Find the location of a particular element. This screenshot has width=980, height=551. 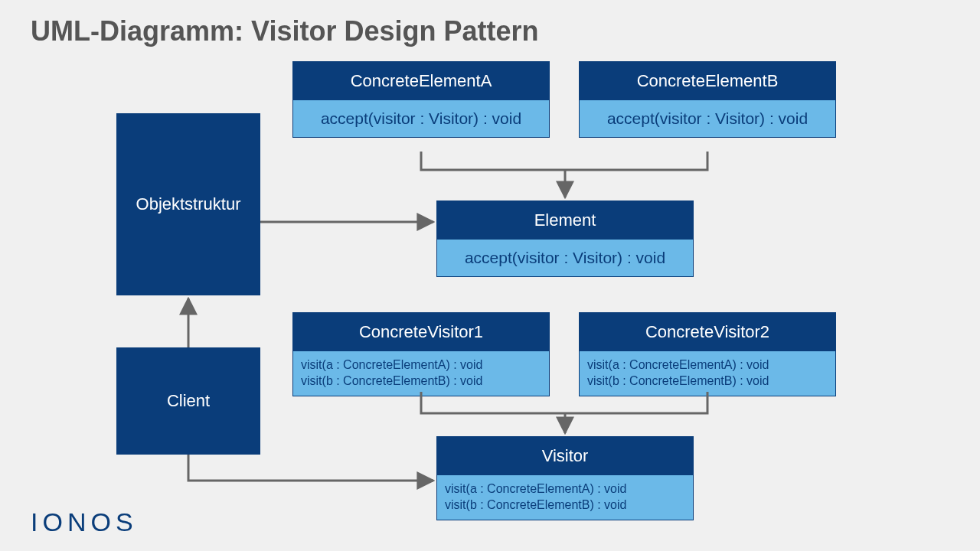

node-element: Element accept(visitor : Visitor) : void is located at coordinates (565, 239).